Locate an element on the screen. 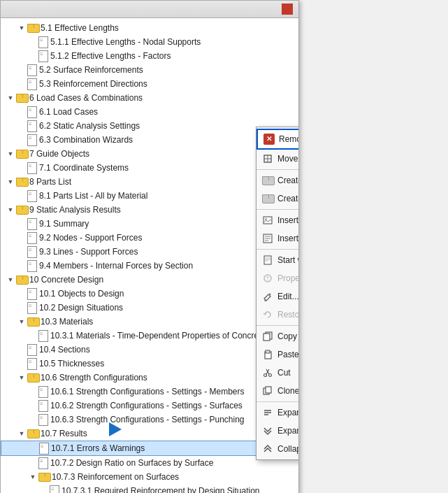  context-menu-item-label: Copy is located at coordinates (287, 336).